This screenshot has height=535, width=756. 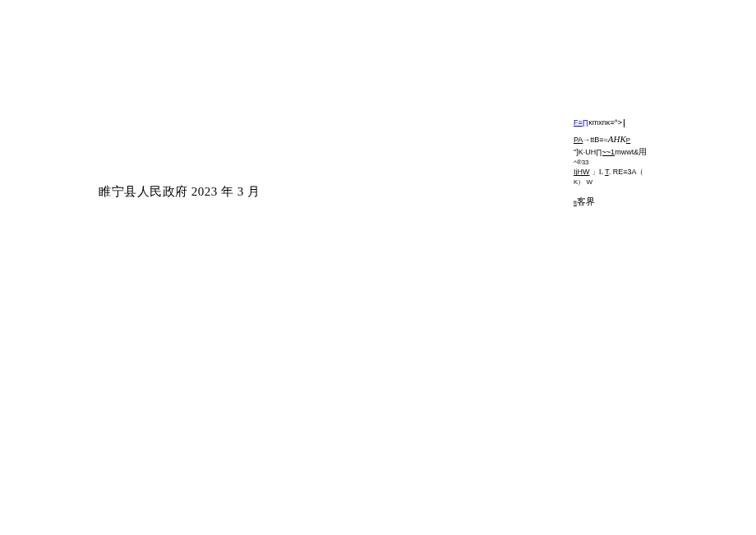 I want to click on document-main-text: 睢宁县人民政府 2023 年 3 月, so click(x=179, y=192).